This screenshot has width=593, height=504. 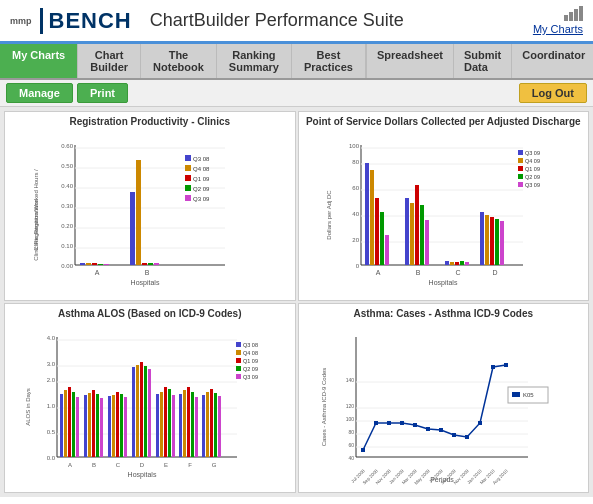 What do you see at coordinates (296, 94) in the screenshot?
I see `action-bar: Manage Print Log Out` at bounding box center [296, 94].